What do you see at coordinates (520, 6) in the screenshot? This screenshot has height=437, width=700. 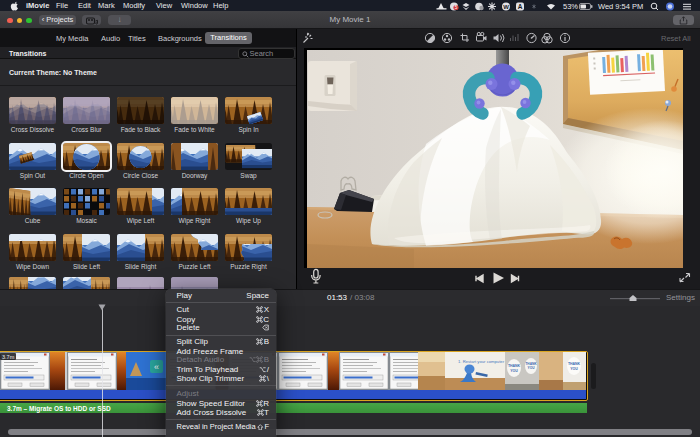 I see `svg-text: A` at bounding box center [520, 6].